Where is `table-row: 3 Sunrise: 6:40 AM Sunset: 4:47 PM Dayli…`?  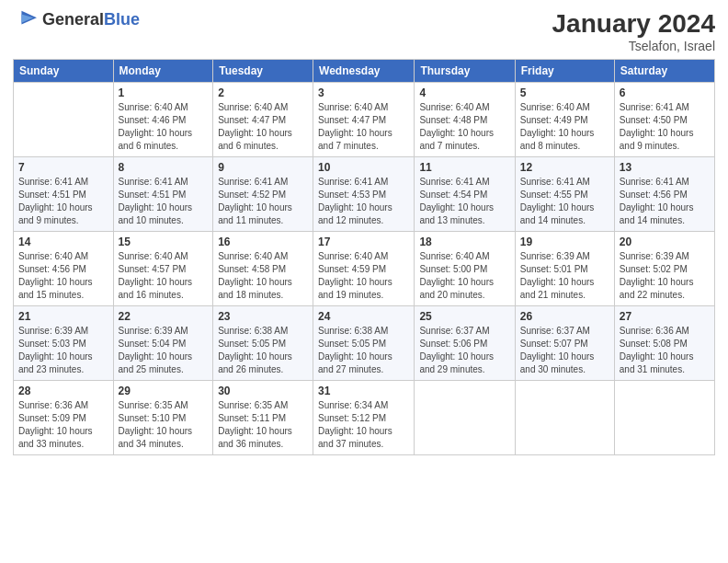
table-row: 3 Sunrise: 6:40 AM Sunset: 4:47 PM Dayli… is located at coordinates (364, 120).